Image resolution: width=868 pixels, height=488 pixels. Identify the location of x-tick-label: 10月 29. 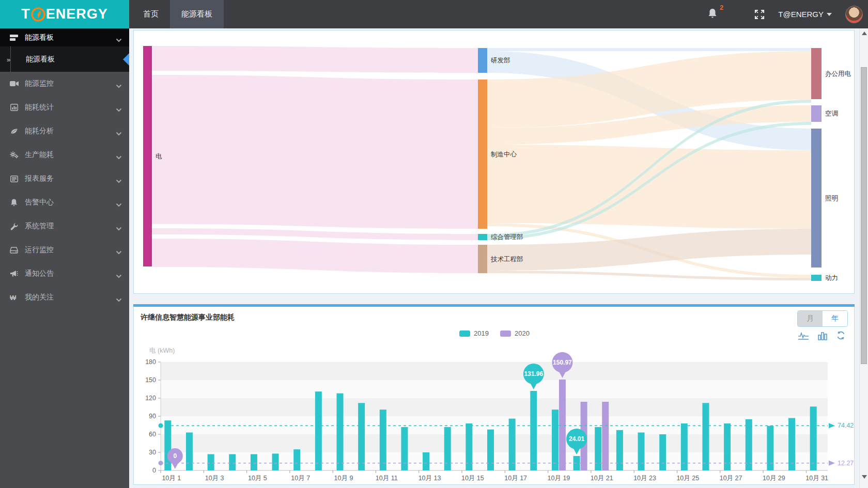
(774, 478).